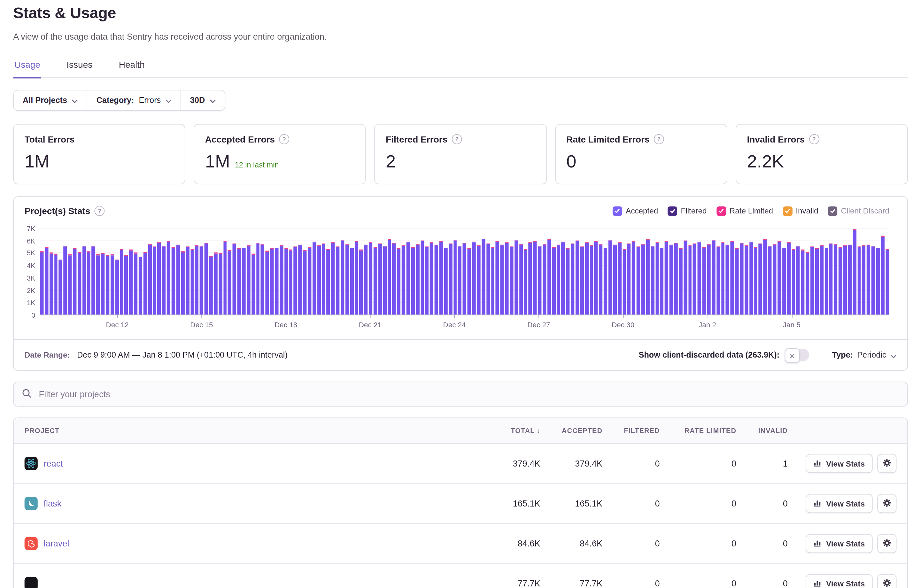 The height and width of the screenshot is (588, 921). Describe the element at coordinates (31, 253) in the screenshot. I see `y-tick-label: 5K` at that location.